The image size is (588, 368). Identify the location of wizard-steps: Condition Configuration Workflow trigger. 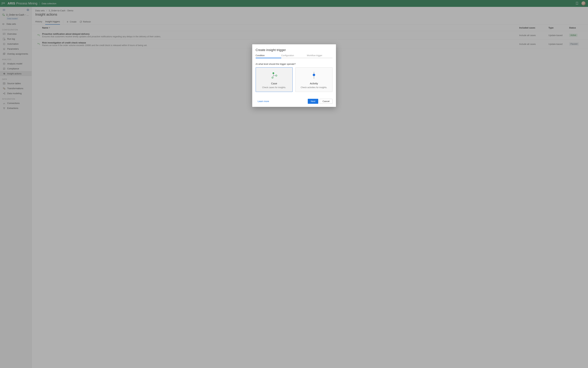
(294, 56).